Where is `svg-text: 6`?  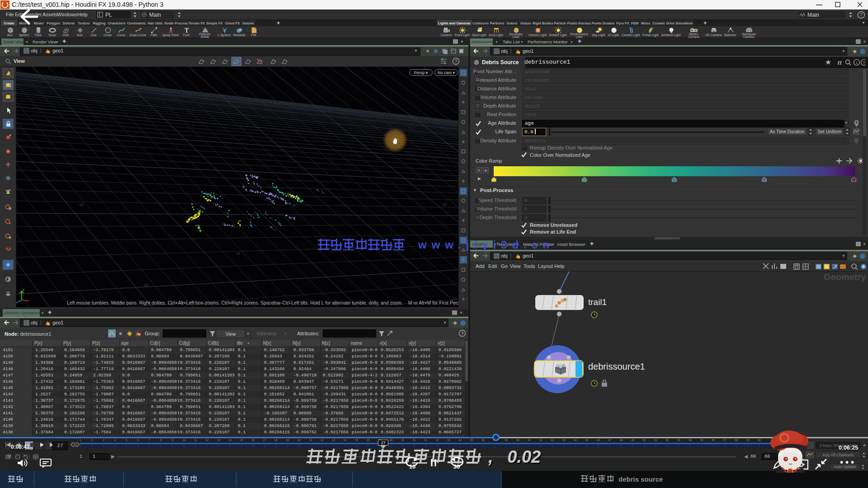 svg-text: 6 is located at coordinates (138, 440).